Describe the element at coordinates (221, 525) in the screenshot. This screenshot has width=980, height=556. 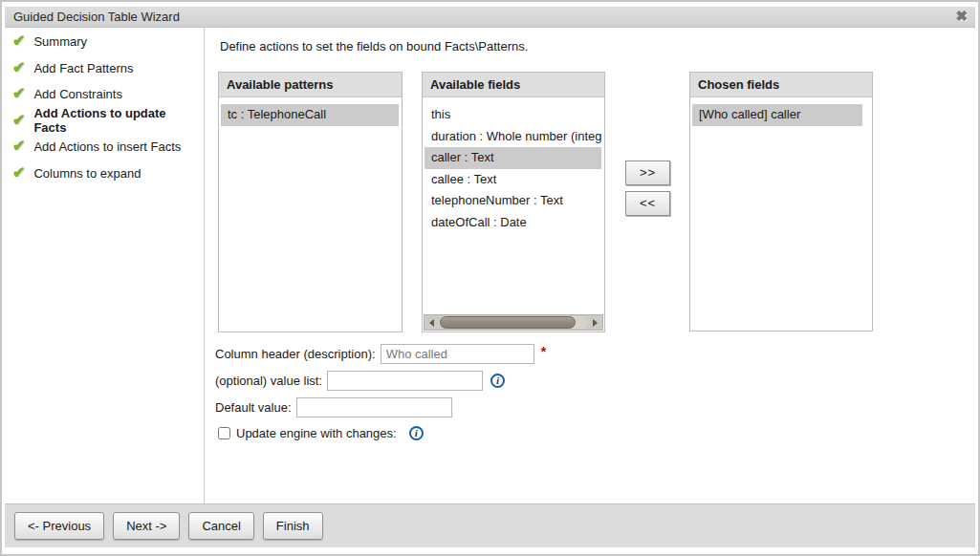
I see `cancel-button: Cancel` at that location.